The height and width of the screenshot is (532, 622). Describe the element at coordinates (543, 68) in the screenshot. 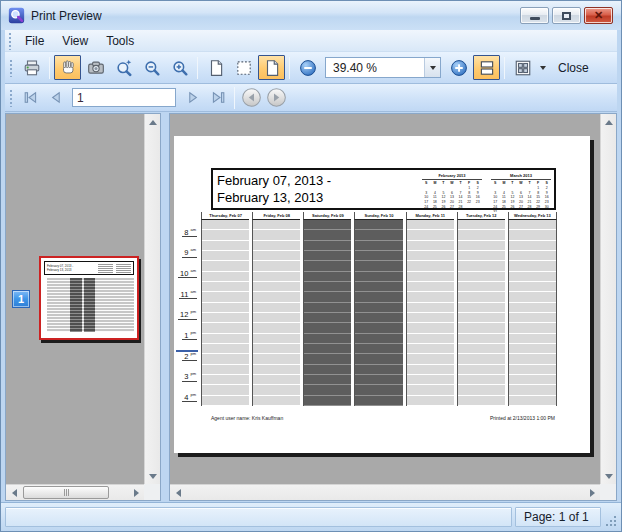

I see `multiple-pages-dropdown-button` at that location.